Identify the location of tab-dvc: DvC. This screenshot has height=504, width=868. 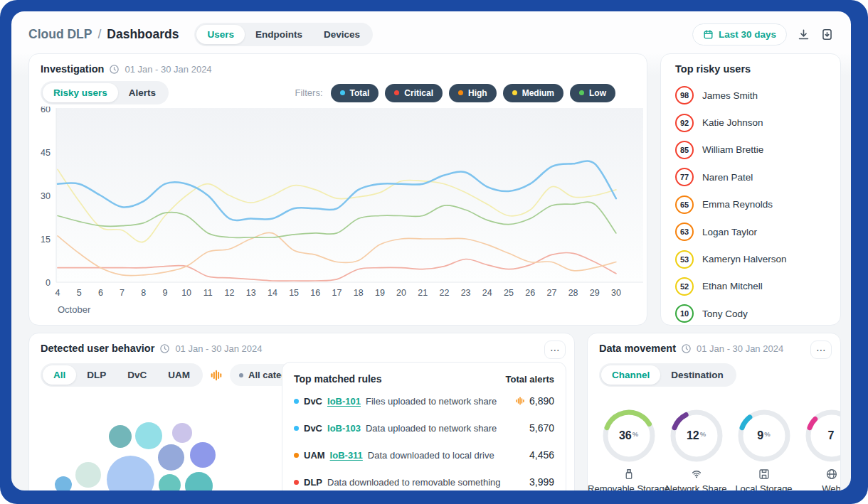
(137, 375).